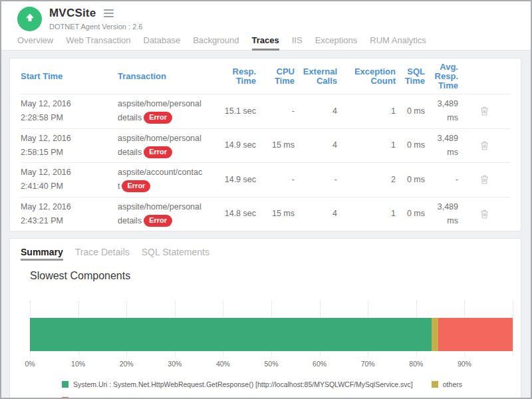 The height and width of the screenshot is (399, 532). What do you see at coordinates (316, 76) in the screenshot?
I see `col-header-external-calls: External Calls` at bounding box center [316, 76].